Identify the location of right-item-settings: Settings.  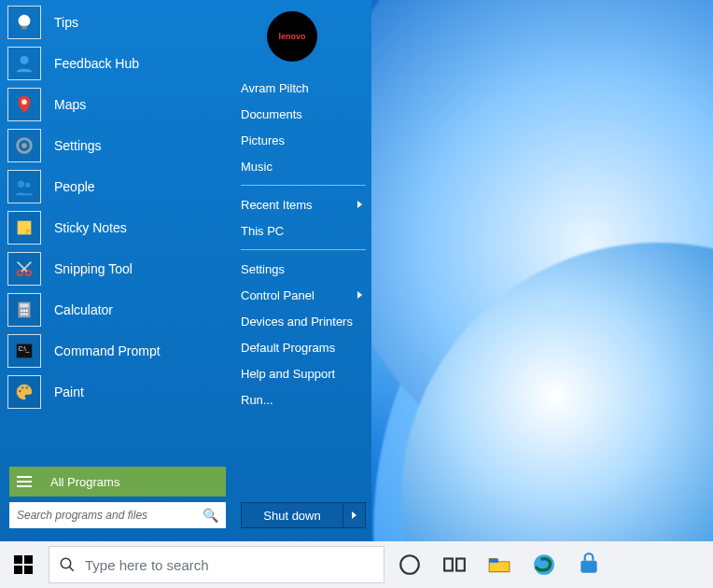
(303, 269).